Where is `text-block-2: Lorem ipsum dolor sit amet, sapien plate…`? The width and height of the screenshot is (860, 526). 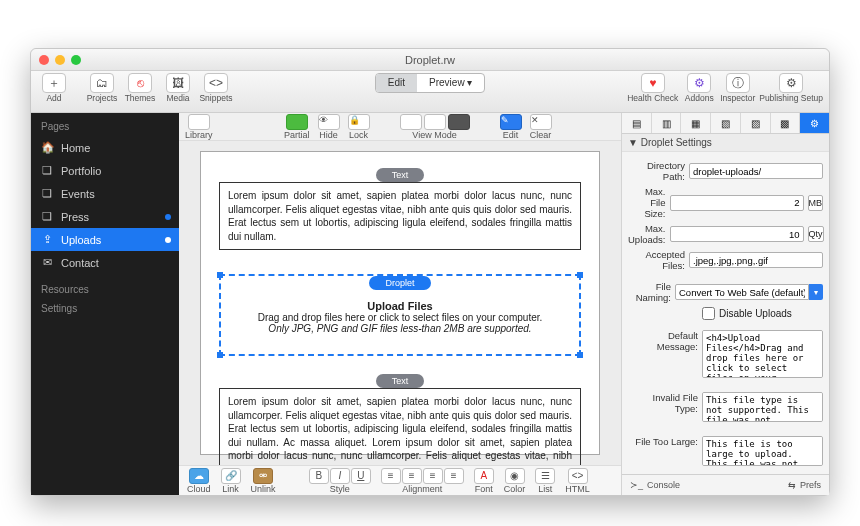
text-block-2: Lorem ipsum dolor sit amet, sapien plate… is located at coordinates (400, 426).